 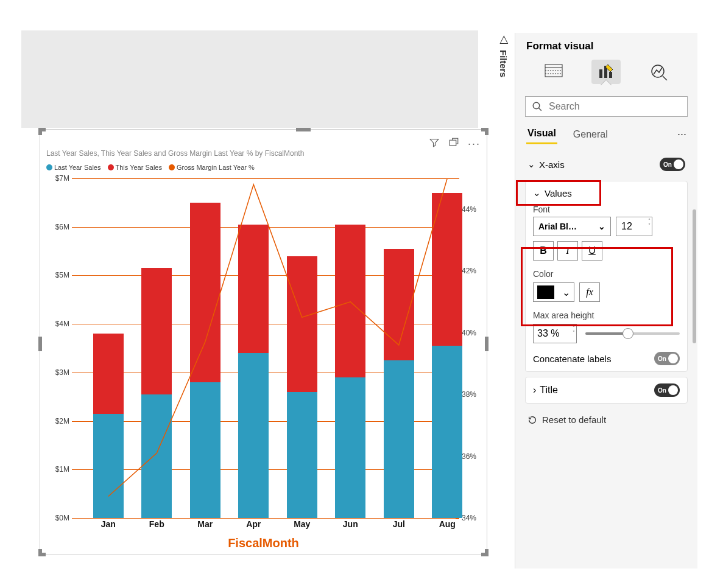 I want to click on tab-visual: Visual, so click(x=542, y=134).